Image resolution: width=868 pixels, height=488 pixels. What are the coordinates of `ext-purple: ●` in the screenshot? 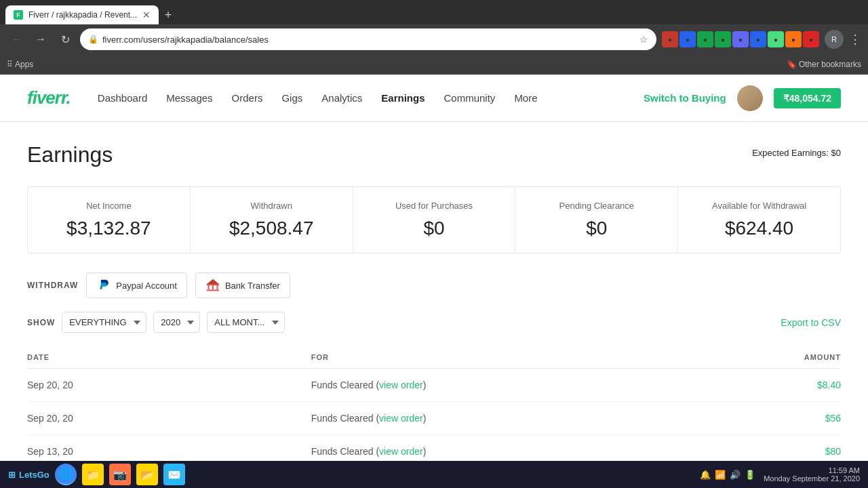 It's located at (741, 39).